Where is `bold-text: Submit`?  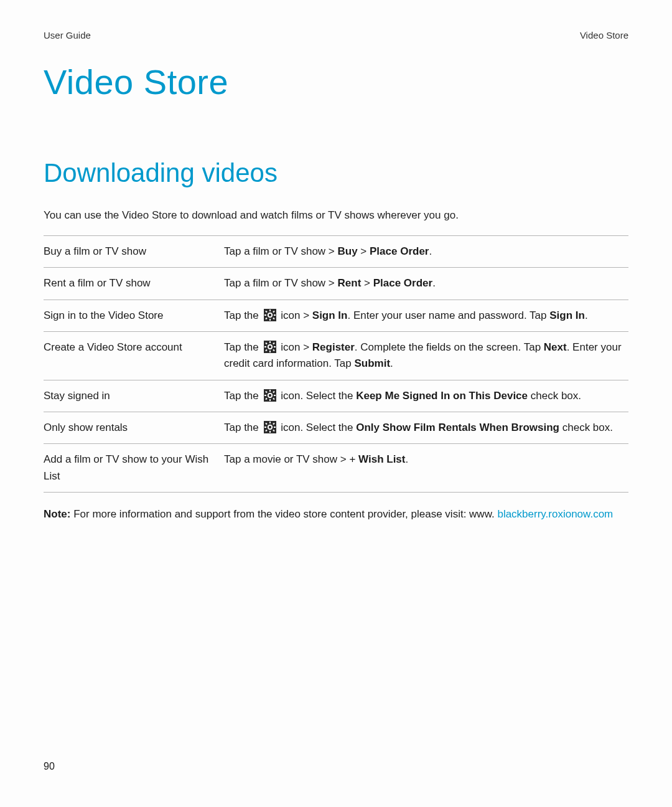
bold-text: Submit is located at coordinates (372, 364).